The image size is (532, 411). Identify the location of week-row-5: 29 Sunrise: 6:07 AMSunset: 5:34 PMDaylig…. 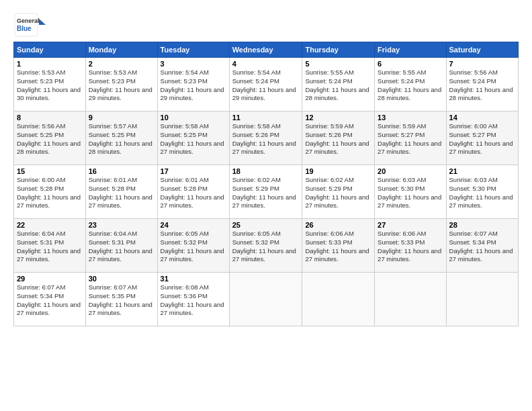
(266, 300).